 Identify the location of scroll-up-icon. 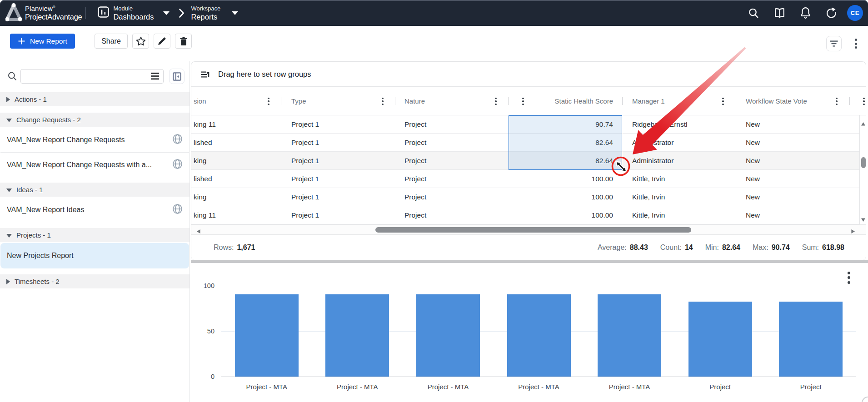
(863, 122).